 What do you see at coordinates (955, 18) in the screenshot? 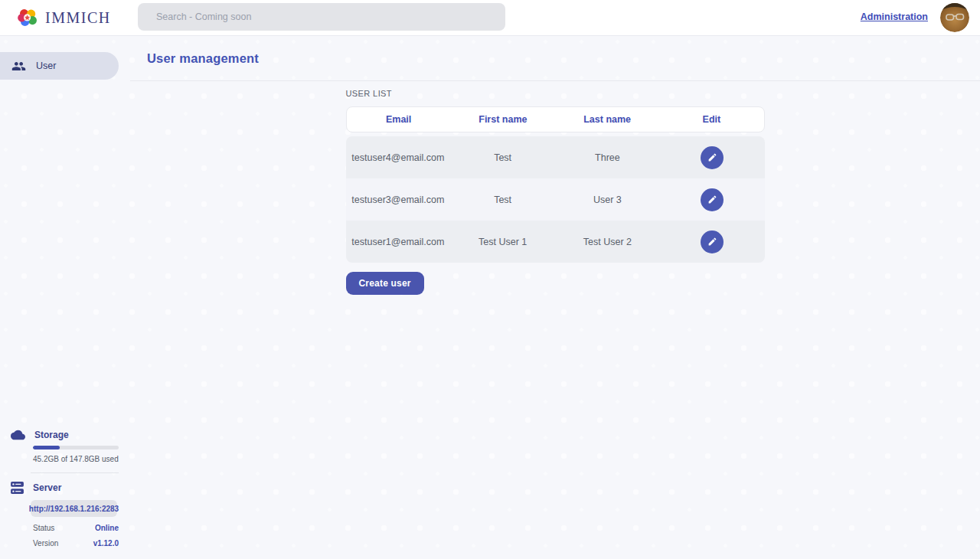
I see `user-avatar` at bounding box center [955, 18].